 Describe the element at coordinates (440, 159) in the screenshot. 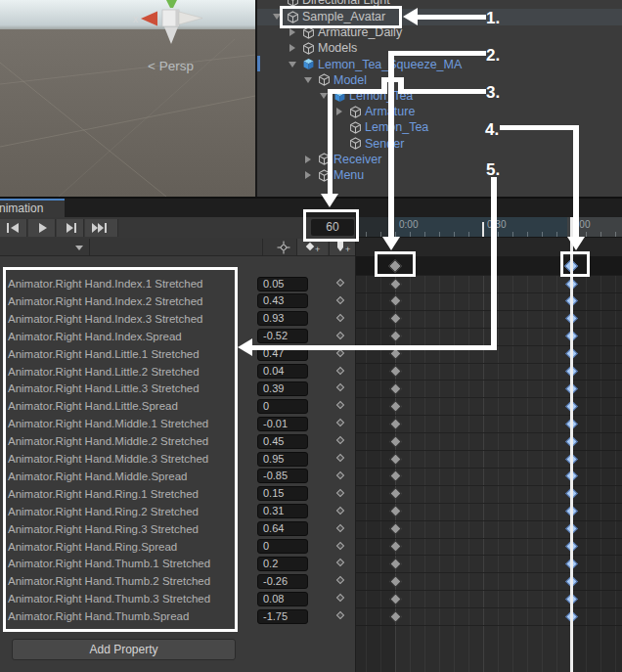

I see `hierarchy-item-receiver: Receiver` at that location.